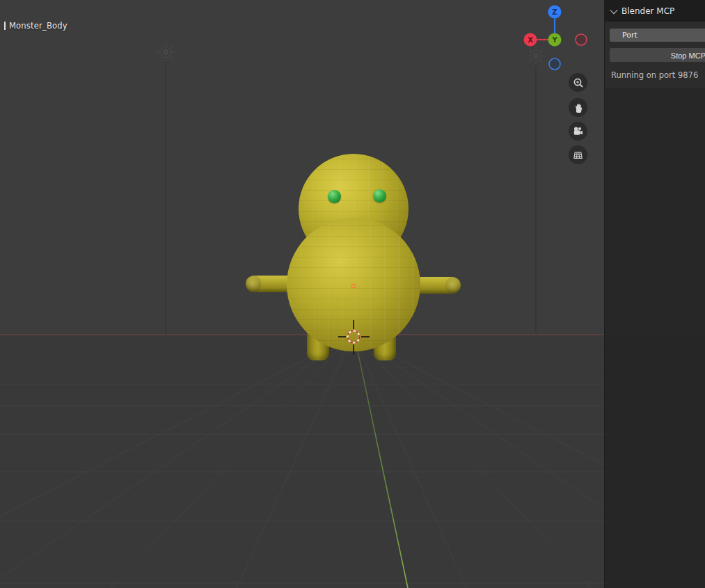 This screenshot has height=588, width=705. What do you see at coordinates (38, 26) in the screenshot?
I see `active-object-label: Monster_Body` at bounding box center [38, 26].